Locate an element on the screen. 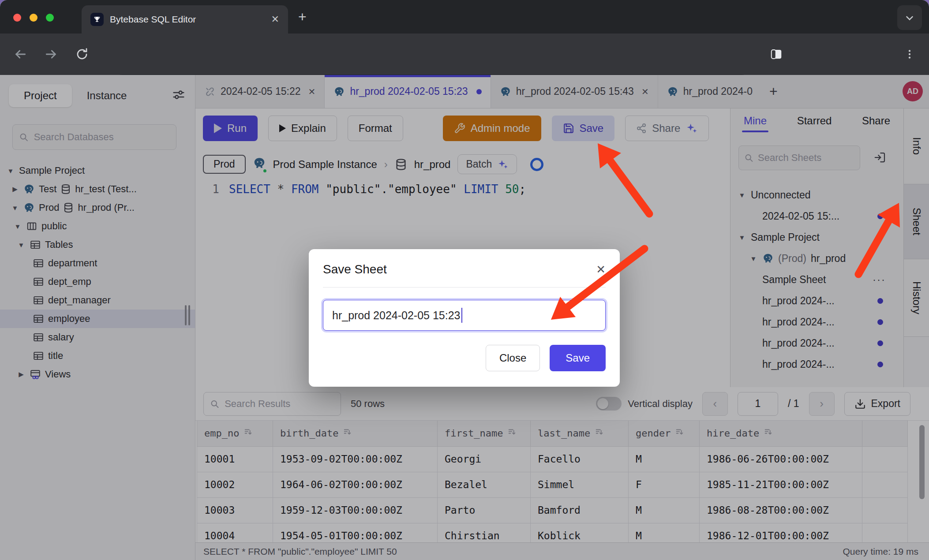 The height and width of the screenshot is (560, 929). browser-tab-title: Bytebase SQL Editor is located at coordinates (187, 19).